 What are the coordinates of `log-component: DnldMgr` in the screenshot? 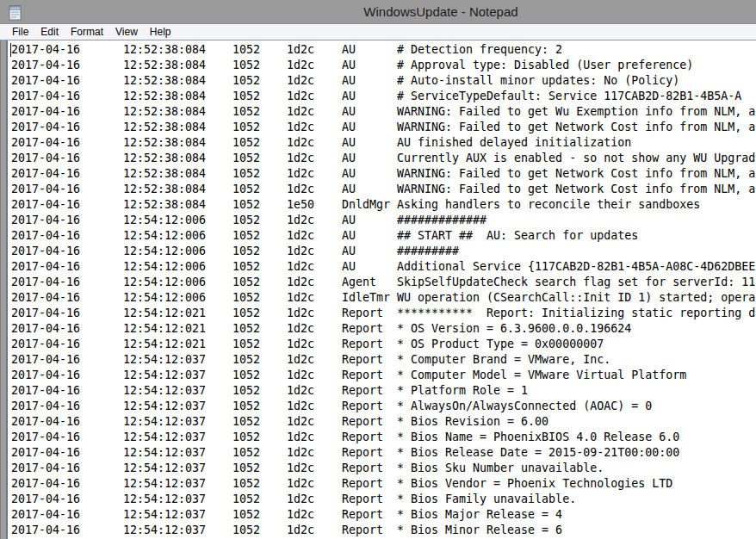 It's located at (369, 205).